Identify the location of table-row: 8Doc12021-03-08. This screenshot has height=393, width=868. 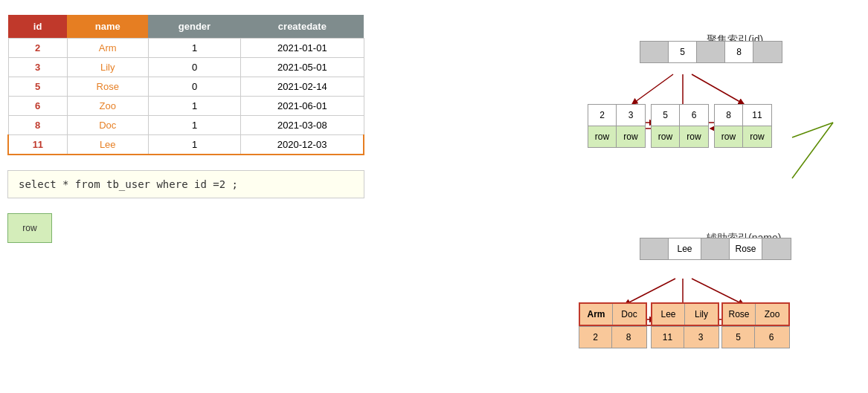
(186, 126).